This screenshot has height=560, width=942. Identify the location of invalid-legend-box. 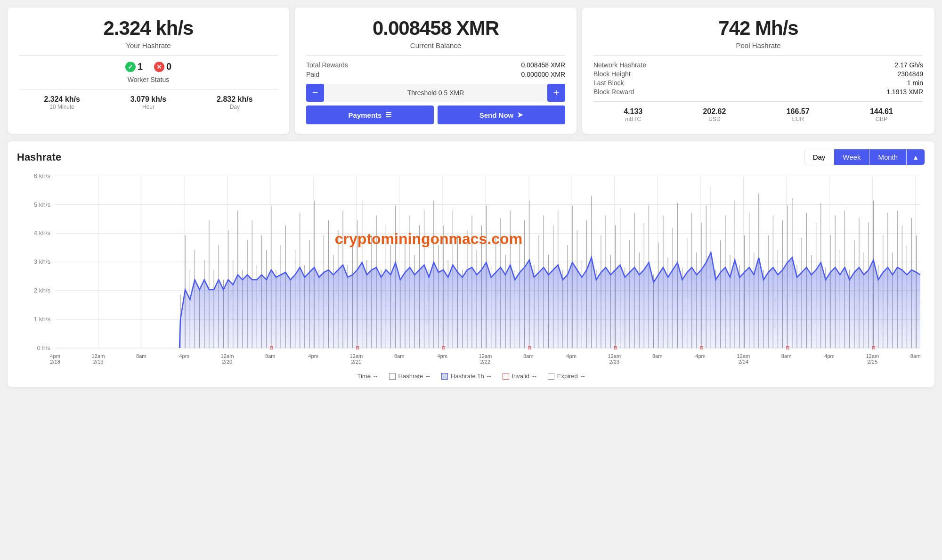
(506, 376).